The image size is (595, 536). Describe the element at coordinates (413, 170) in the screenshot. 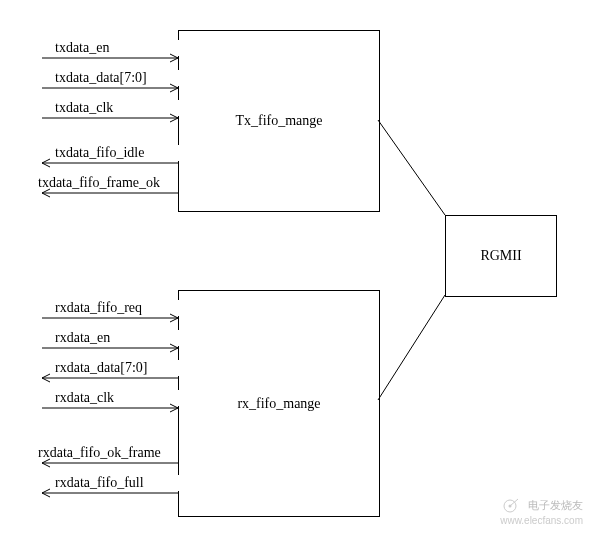

I see `tx-to-rgmii-line` at that location.